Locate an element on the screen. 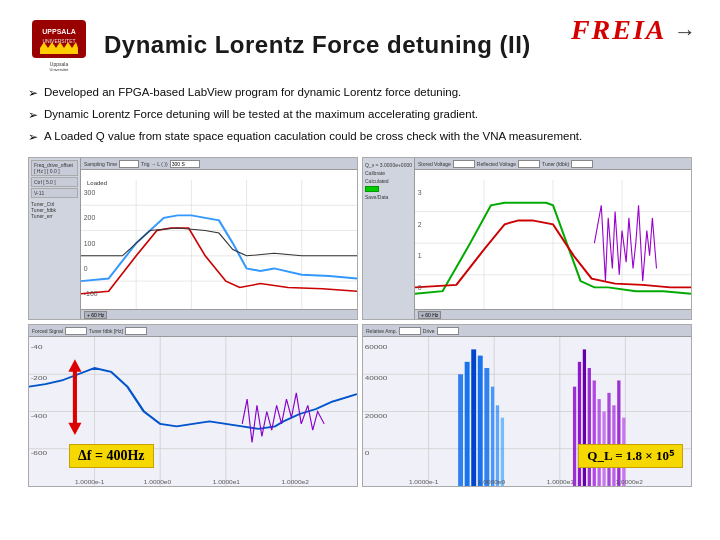 This screenshot has width=720, height=540. br-chart-container: 60000 40000 20000 0 1.0000e-1 1.0000e0 1… is located at coordinates (527, 412).